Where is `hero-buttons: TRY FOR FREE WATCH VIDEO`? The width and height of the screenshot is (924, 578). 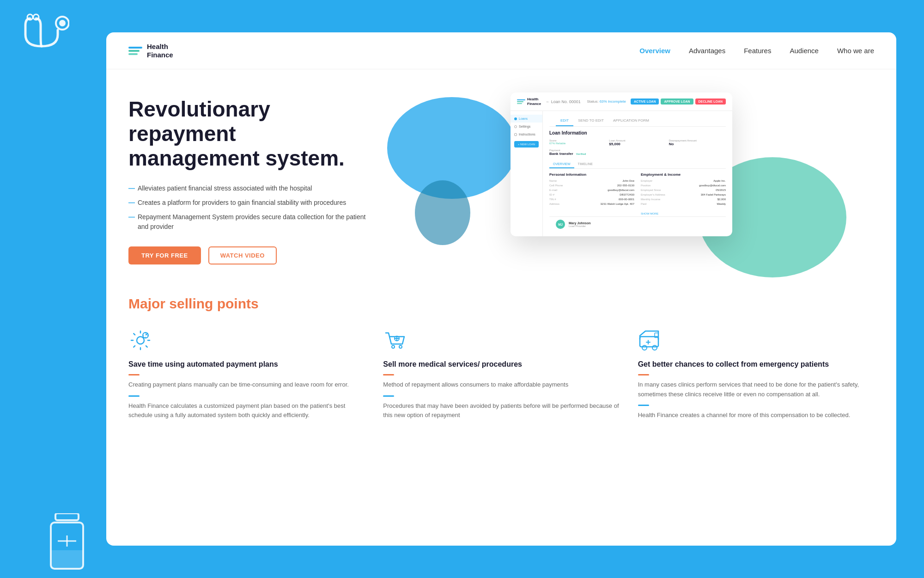
hero-buttons: TRY FOR FREE WATCH VIDEO is located at coordinates (249, 255).